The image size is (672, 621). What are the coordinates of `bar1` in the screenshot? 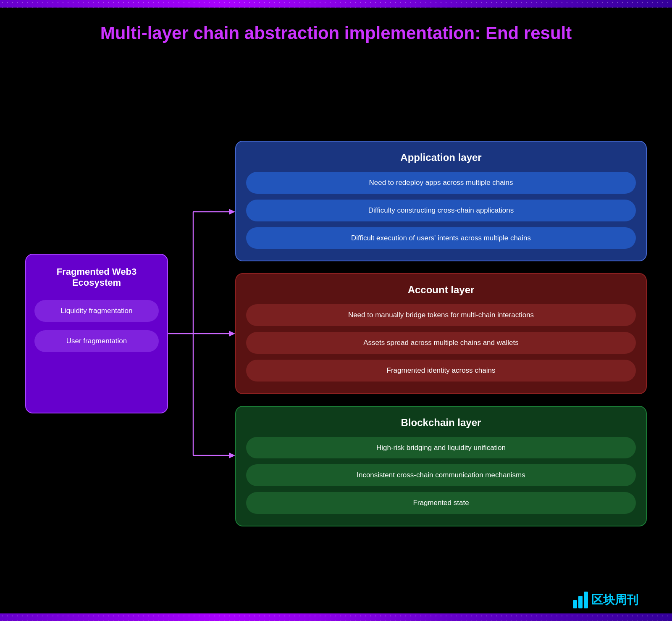 It's located at (575, 604).